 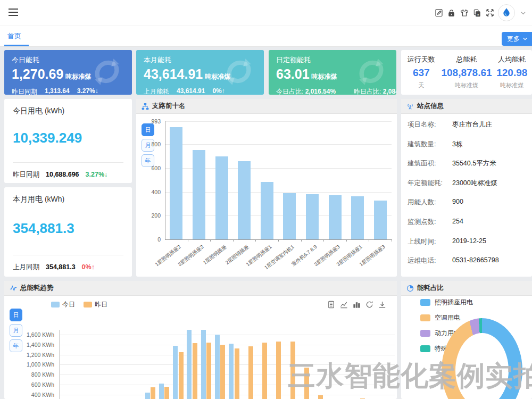 What do you see at coordinates (466, 85) in the screenshot?
I see `stat-unit: 吨标准煤` at bounding box center [466, 85].